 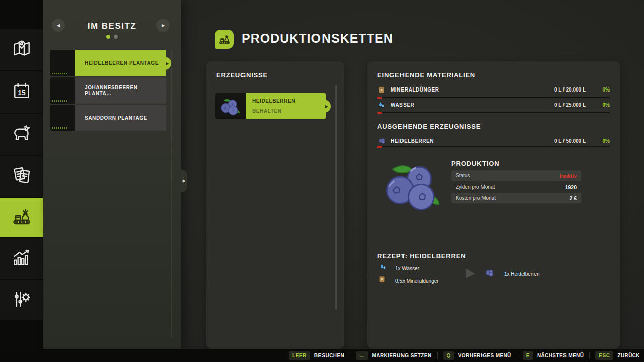 I want to click on documents-icon, so click(x=22, y=176).